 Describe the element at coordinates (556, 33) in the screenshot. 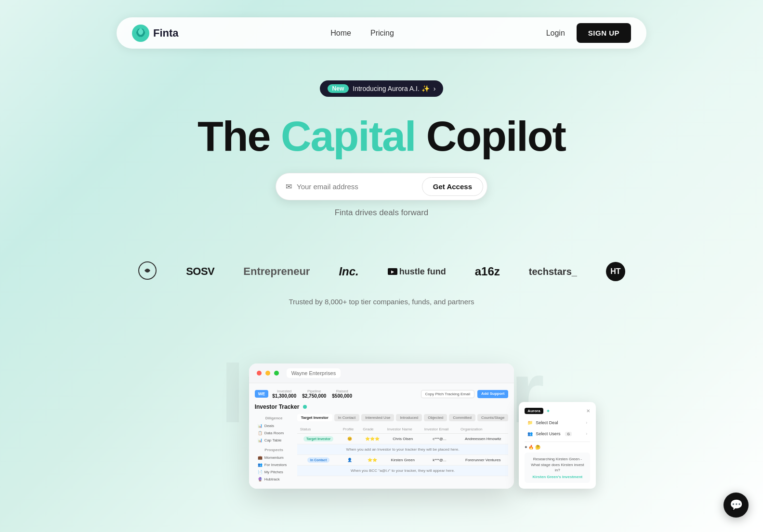

I see `login-button: Login` at that location.